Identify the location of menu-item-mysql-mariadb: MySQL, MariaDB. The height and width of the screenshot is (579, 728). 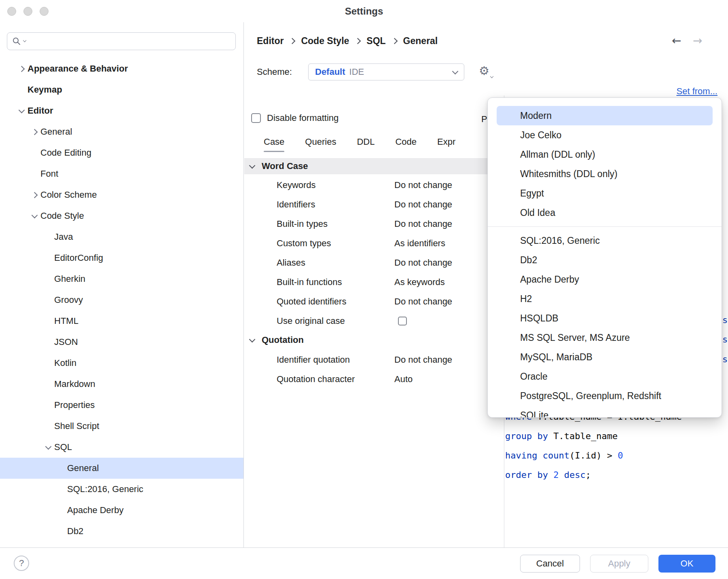
(605, 357).